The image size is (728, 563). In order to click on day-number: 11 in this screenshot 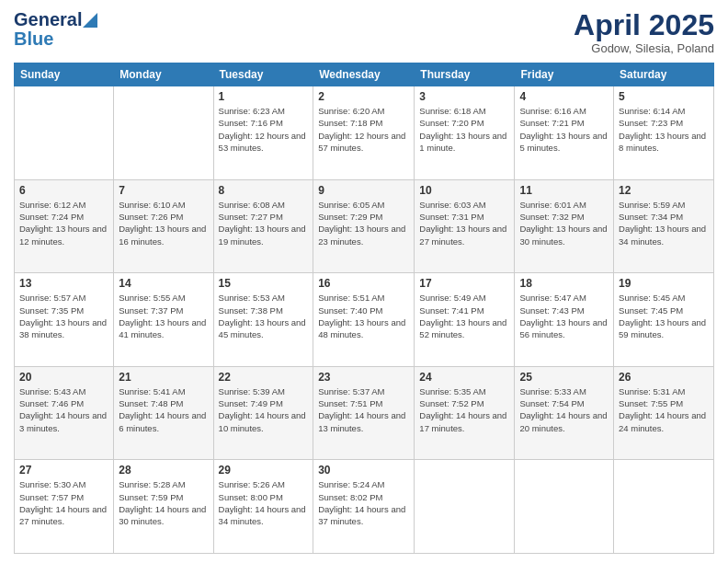, I will do `click(564, 190)`.